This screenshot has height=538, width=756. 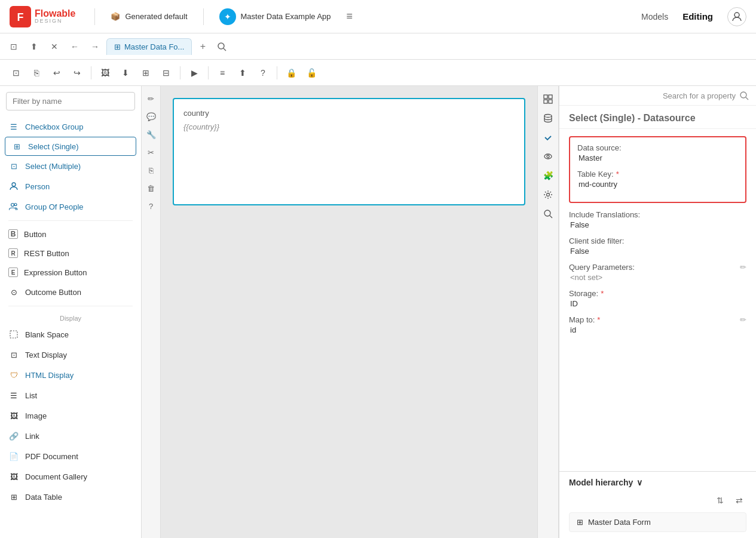 What do you see at coordinates (602, 294) in the screenshot?
I see `prop-storage-required: *` at bounding box center [602, 294].